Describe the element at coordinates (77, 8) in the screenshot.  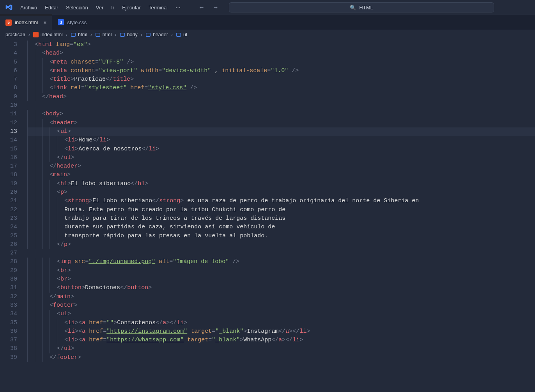
I see `menu-selección: Selección` at that location.